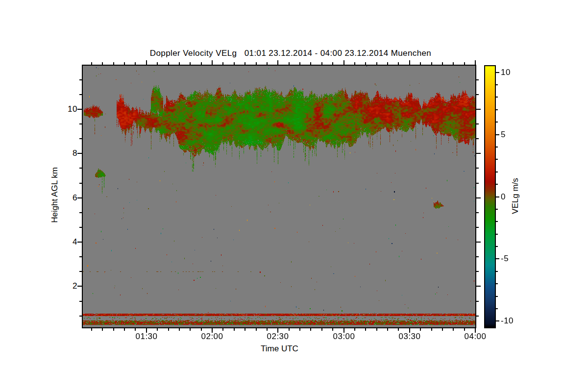 This screenshot has height=392, width=588. Describe the element at coordinates (515, 73) in the screenshot. I see `colorbar-tick-label: 10` at that location.